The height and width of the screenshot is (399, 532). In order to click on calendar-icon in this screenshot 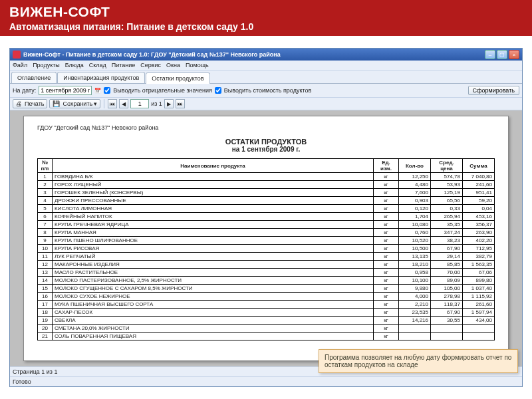, I will do `click(98, 90)`.